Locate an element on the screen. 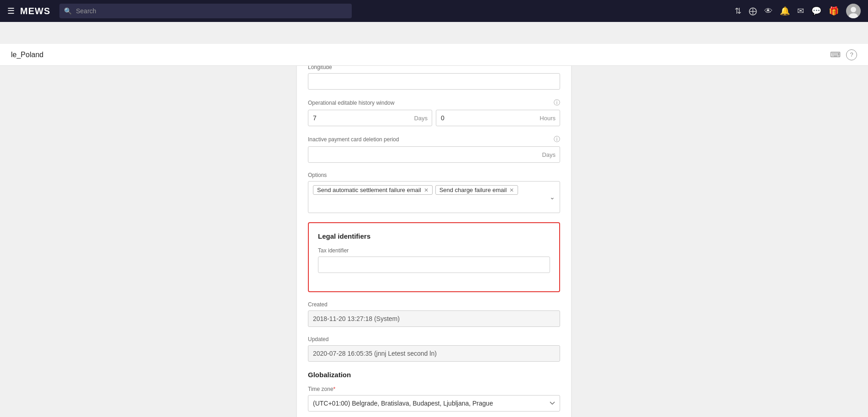  tax-identifier-group: Tax identifier is located at coordinates (434, 260).